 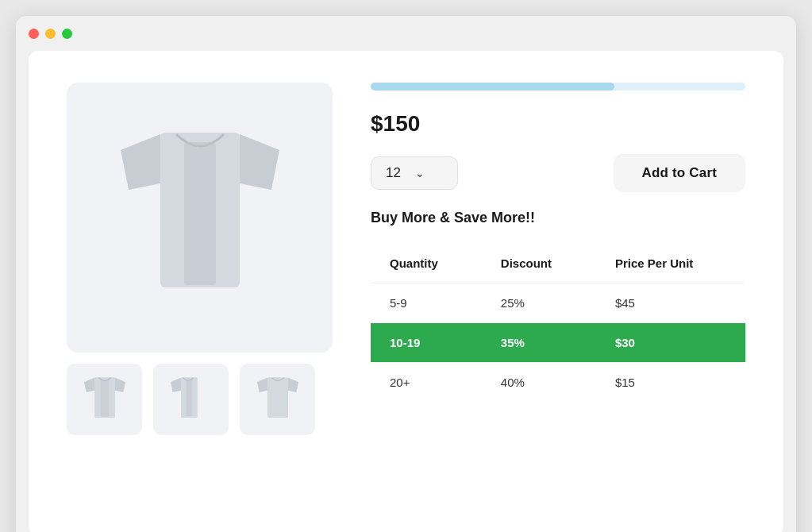 What do you see at coordinates (671, 383) in the screenshot?
I see `cell-price: $15` at bounding box center [671, 383].